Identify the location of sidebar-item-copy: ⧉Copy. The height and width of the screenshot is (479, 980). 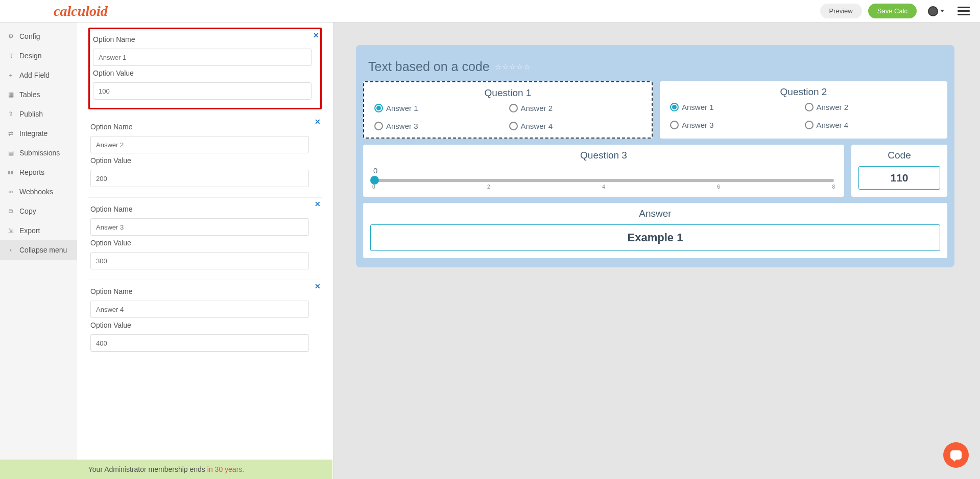
(39, 211).